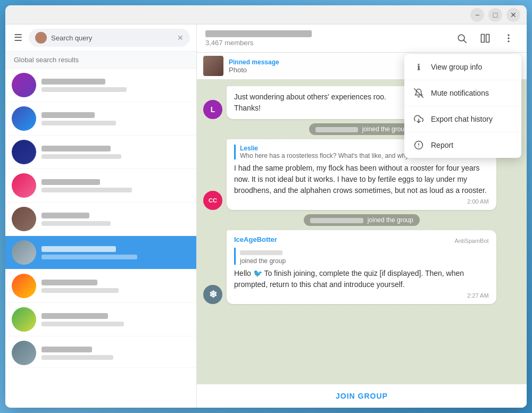 This screenshot has height=413, width=532. What do you see at coordinates (362, 395) in the screenshot?
I see `join-group-bar: JOIN GROUP` at bounding box center [362, 395].